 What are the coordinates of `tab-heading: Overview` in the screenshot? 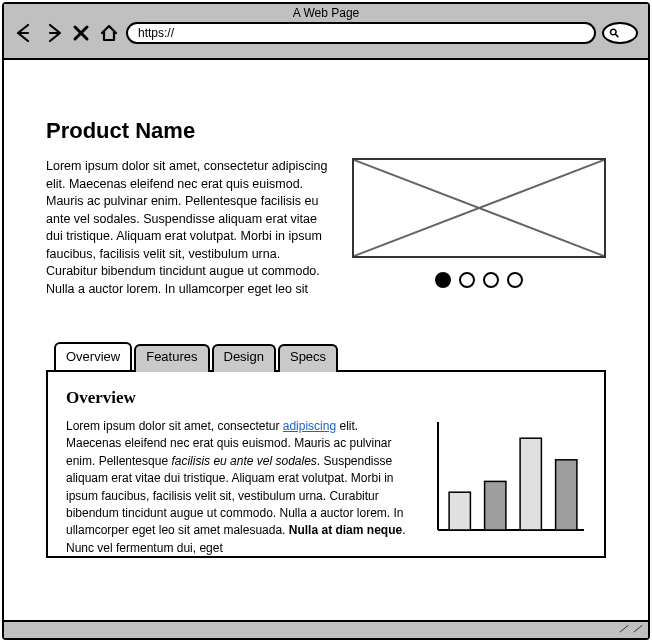 It's located at (326, 398).